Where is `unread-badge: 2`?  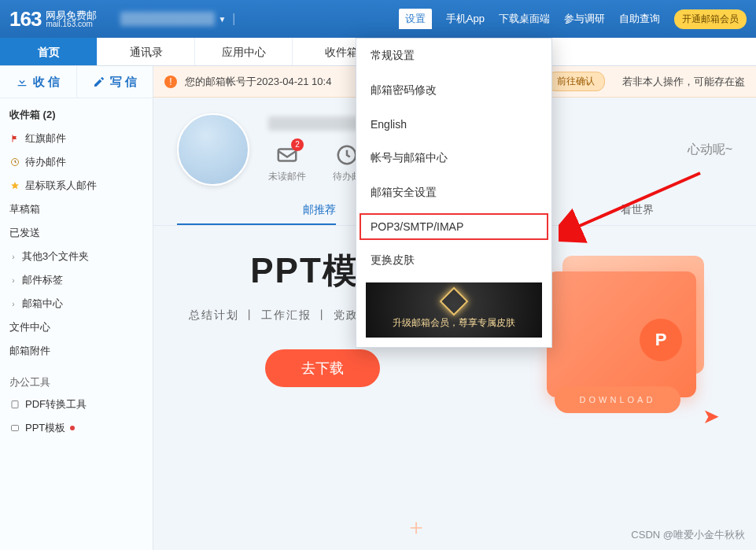
unread-badge: 2 is located at coordinates (297, 145).